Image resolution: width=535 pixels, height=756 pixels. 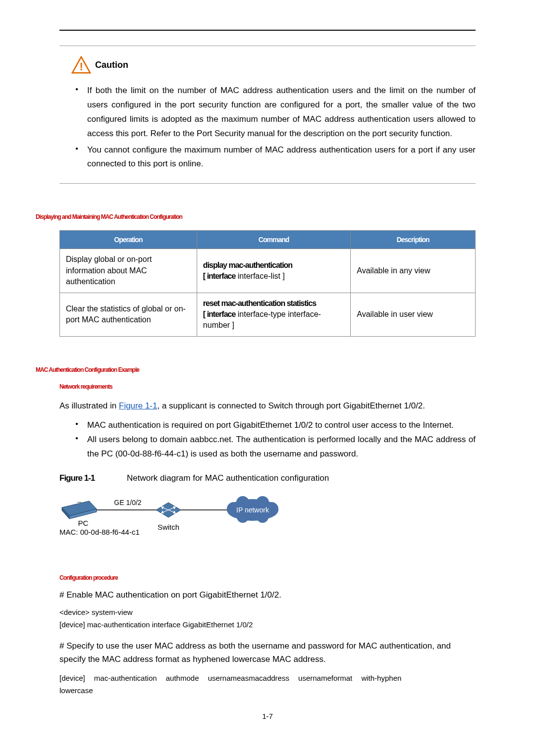 I want to click on th-command: Command, so click(x=273, y=240).